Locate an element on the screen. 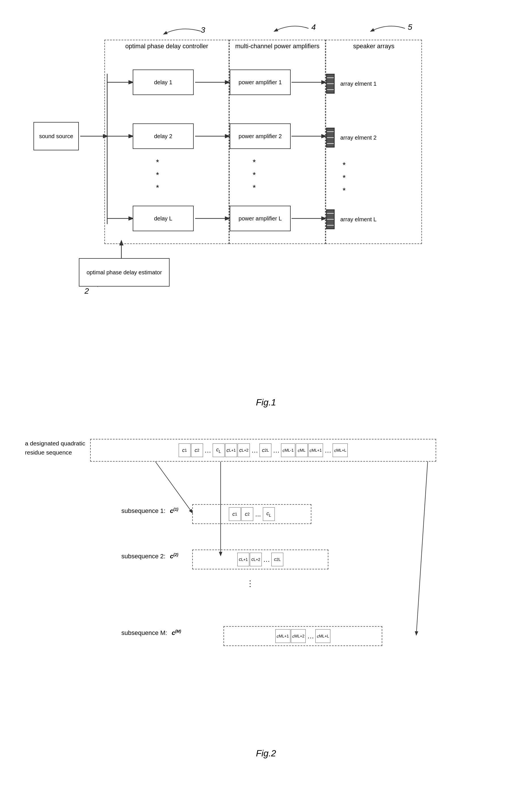 This screenshot has height=789, width=532. subseq2-vec: c(2) is located at coordinates (174, 556).